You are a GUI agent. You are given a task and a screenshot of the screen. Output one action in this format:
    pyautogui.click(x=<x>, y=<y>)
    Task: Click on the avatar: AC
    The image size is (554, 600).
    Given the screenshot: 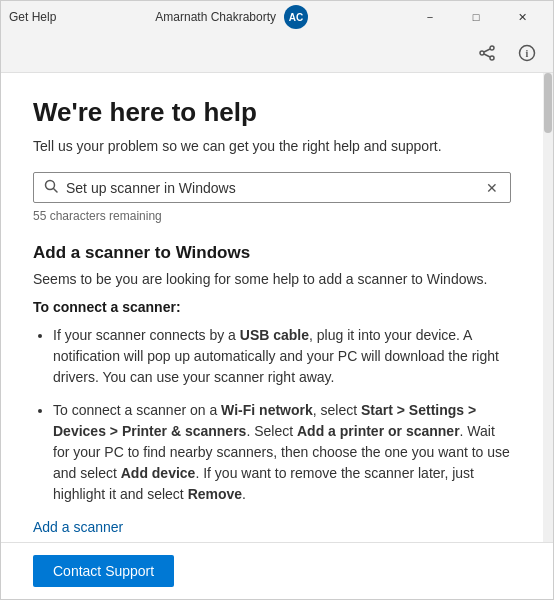 What is the action you would take?
    pyautogui.click(x=296, y=17)
    